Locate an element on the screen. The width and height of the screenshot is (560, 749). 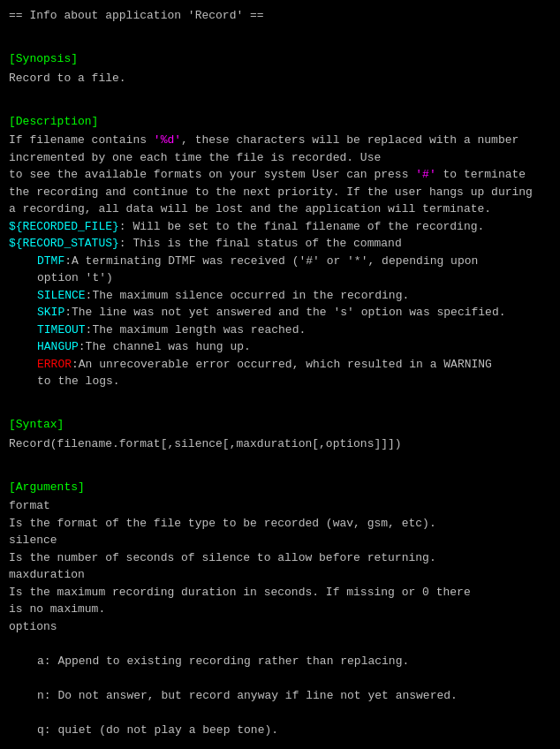
format-desc: Is the format of the file type to be rec… is located at coordinates (280, 524).